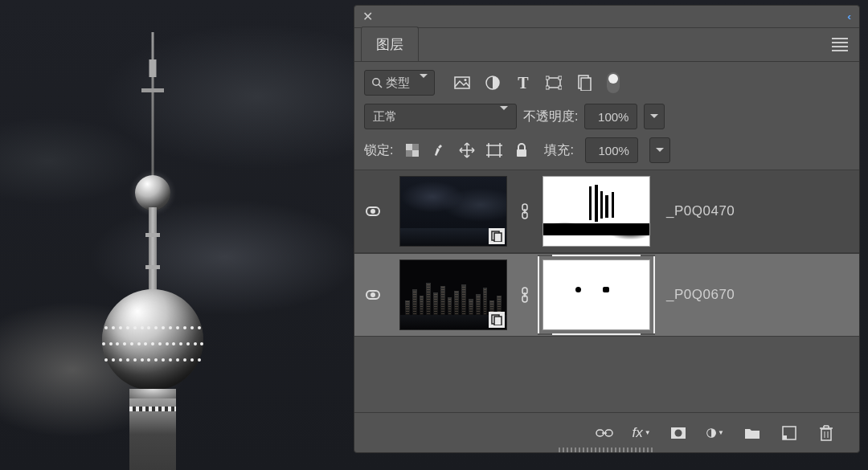  What do you see at coordinates (584, 83) in the screenshot?
I see `smart-filter-icon` at bounding box center [584, 83].